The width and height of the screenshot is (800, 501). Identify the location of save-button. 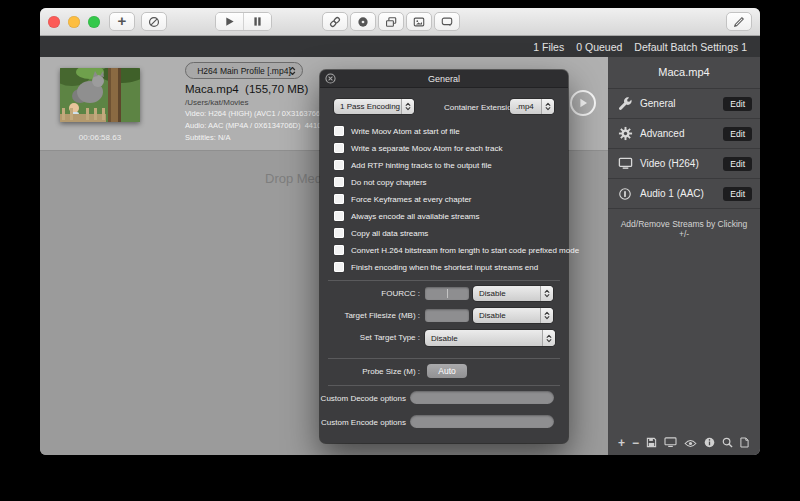
(652, 443).